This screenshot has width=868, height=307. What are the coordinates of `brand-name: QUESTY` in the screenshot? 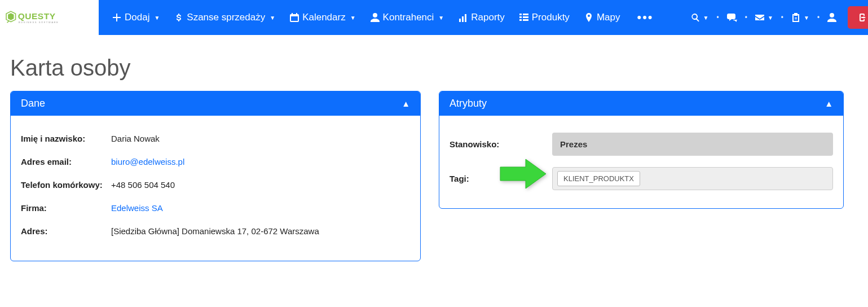 It's located at (37, 16).